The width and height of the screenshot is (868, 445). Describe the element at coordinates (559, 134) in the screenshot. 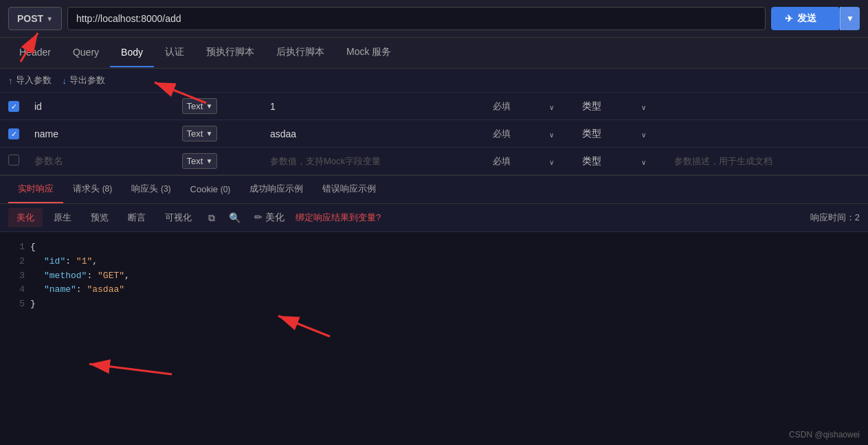

I see `type-chevron-cell-2: ∨` at that location.